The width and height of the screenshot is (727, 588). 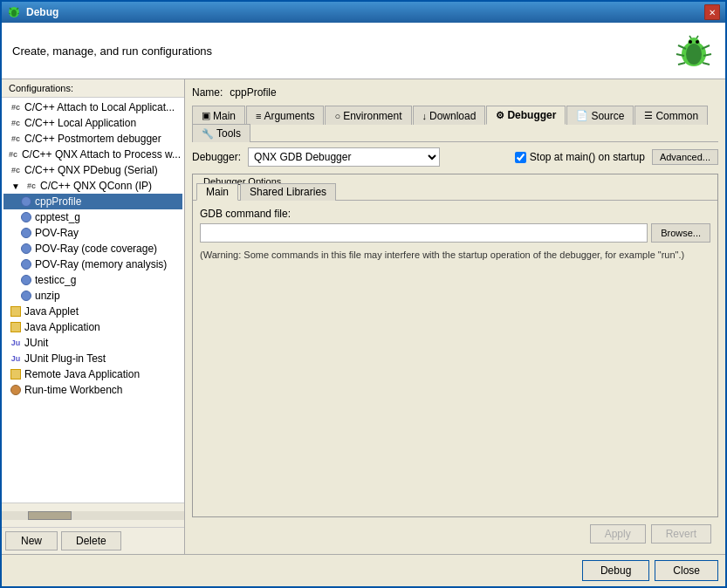 I want to click on debugger-row: Debugger: QNX GDB Debugger Stop at main(…, so click(x=456, y=157).